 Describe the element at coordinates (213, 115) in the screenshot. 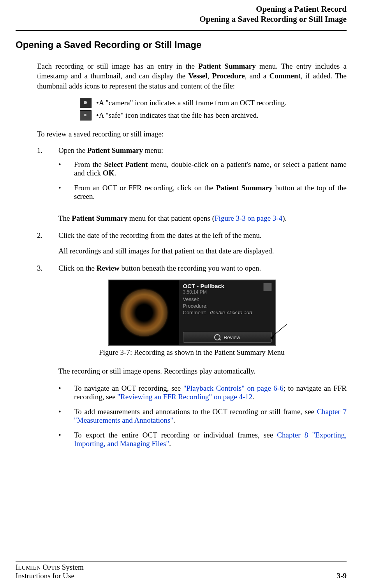

I see `legend-row-safe: •A "safe" icon indicates that the file h…` at that location.